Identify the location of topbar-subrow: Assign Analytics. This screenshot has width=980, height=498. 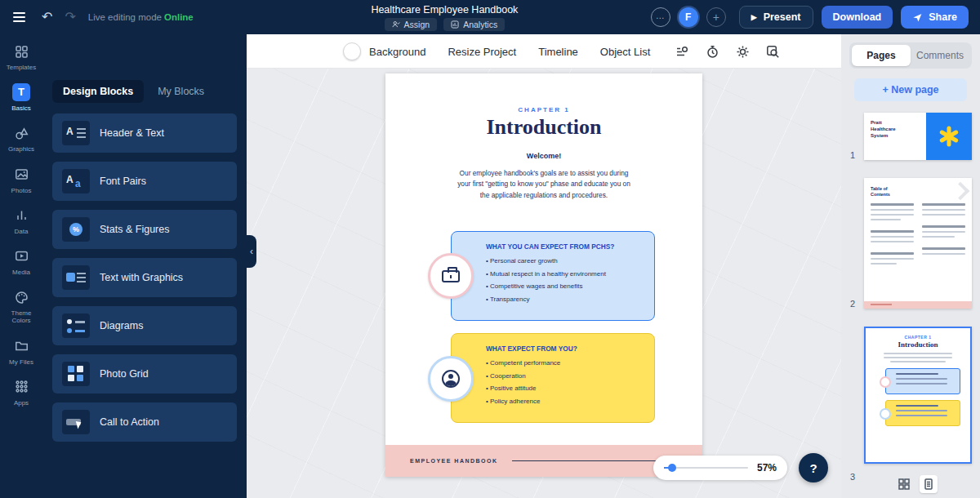
(445, 24).